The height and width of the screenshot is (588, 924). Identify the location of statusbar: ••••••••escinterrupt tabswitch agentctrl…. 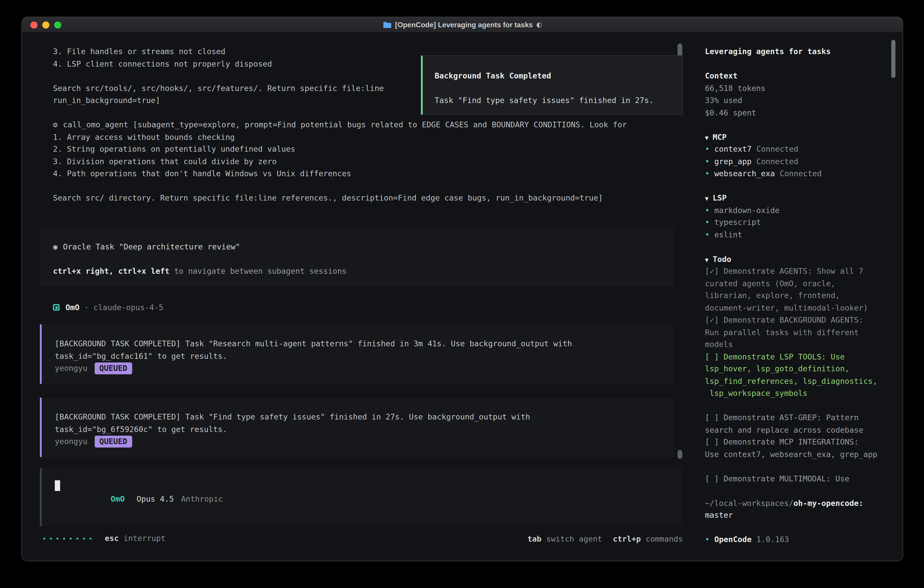
(363, 539).